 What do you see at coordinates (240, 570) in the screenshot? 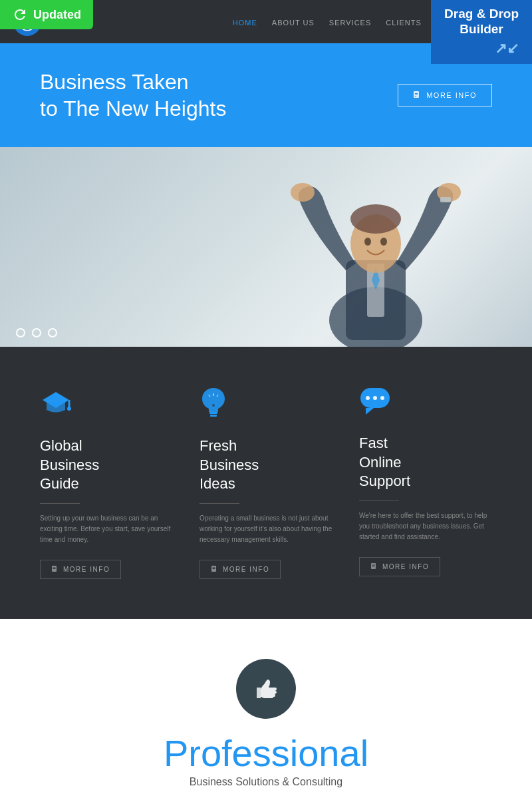
I see `feature-btn-2: MORE INFO` at bounding box center [240, 570].